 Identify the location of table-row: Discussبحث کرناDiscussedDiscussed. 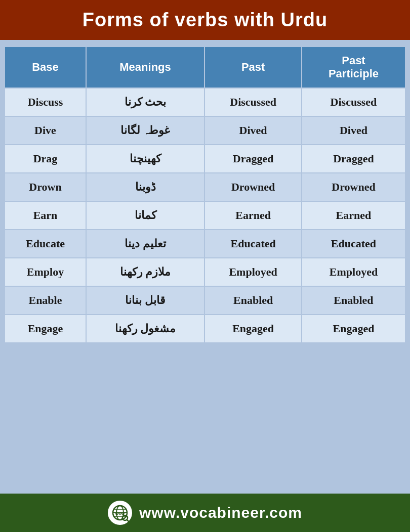
(205, 102).